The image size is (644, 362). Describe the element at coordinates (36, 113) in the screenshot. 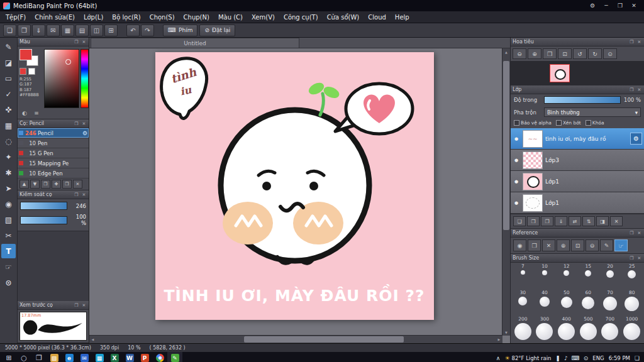

I see `color-sliders-icon: ≡` at that location.